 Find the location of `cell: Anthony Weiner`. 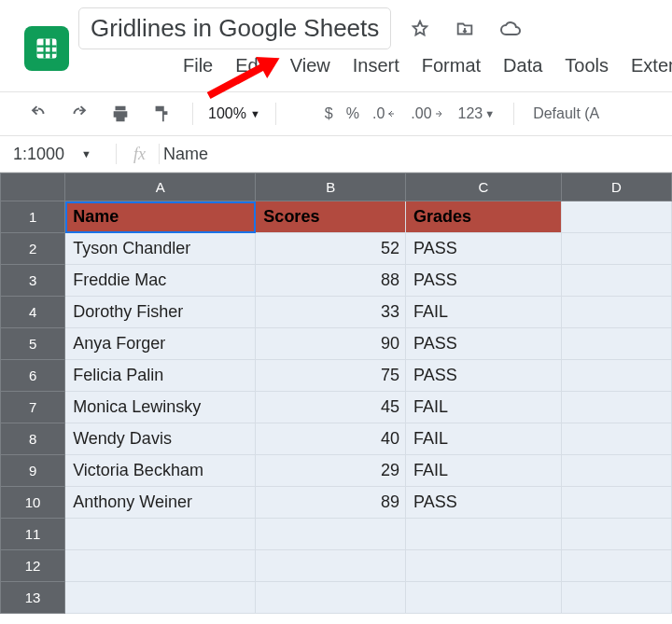

cell: Anthony Weiner is located at coordinates (161, 503).